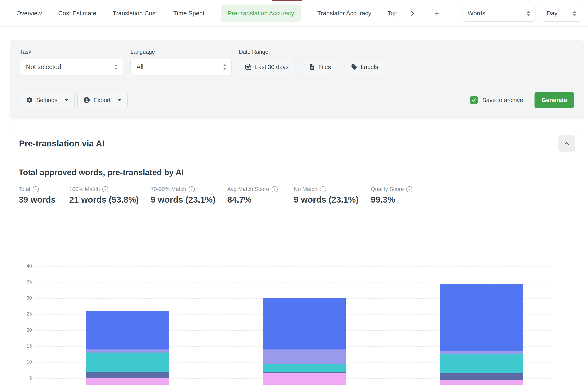 This screenshot has height=385, width=588. I want to click on task-label: Task, so click(72, 52).